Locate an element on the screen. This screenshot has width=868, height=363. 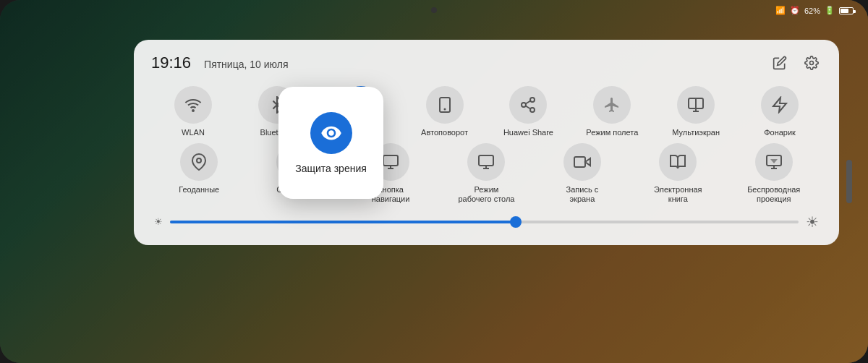
multiscreen-label: Мультиэкран is located at coordinates (696, 133).